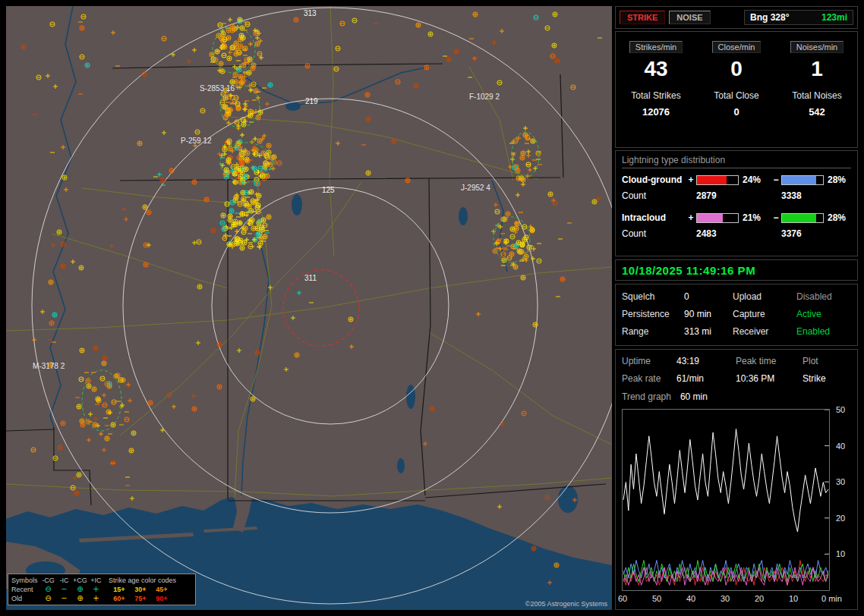  I want to click on close-per-min-header: Close/min, so click(736, 47).